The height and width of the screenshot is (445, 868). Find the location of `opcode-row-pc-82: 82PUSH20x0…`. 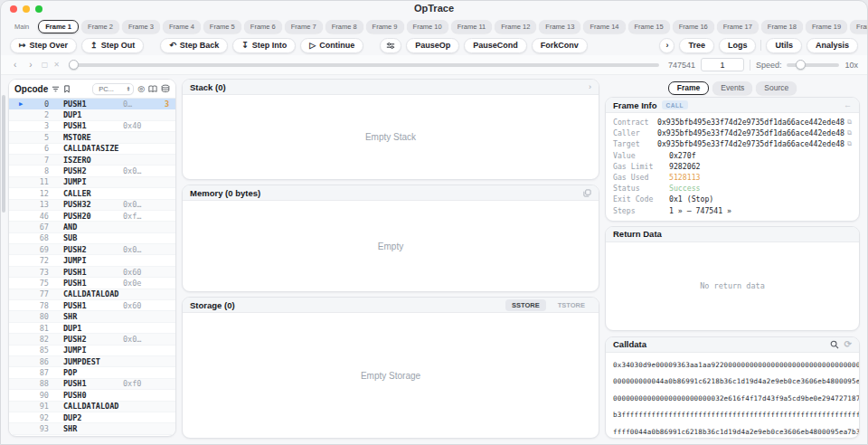

opcode-row-pc-82: 82PUSH20x0… is located at coordinates (92, 339).